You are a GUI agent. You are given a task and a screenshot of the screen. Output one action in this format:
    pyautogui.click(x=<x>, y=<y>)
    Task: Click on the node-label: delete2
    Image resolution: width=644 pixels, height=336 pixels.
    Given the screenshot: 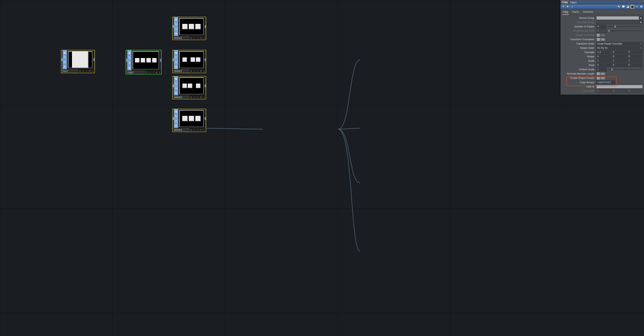 What is the action you would take?
    pyautogui.click(x=181, y=71)
    